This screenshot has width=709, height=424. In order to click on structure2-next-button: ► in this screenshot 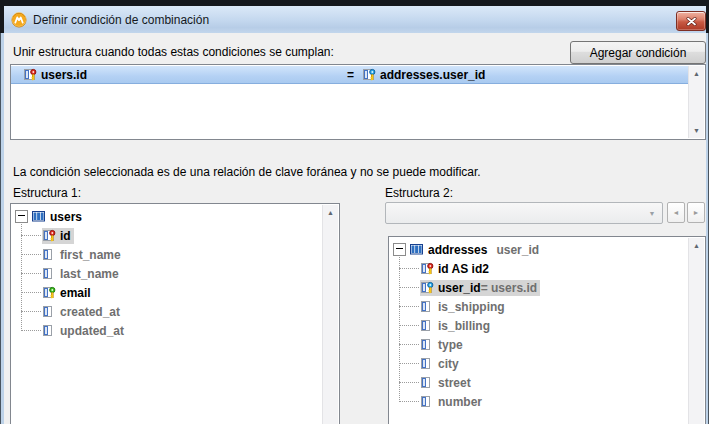, I will do `click(696, 212)`.